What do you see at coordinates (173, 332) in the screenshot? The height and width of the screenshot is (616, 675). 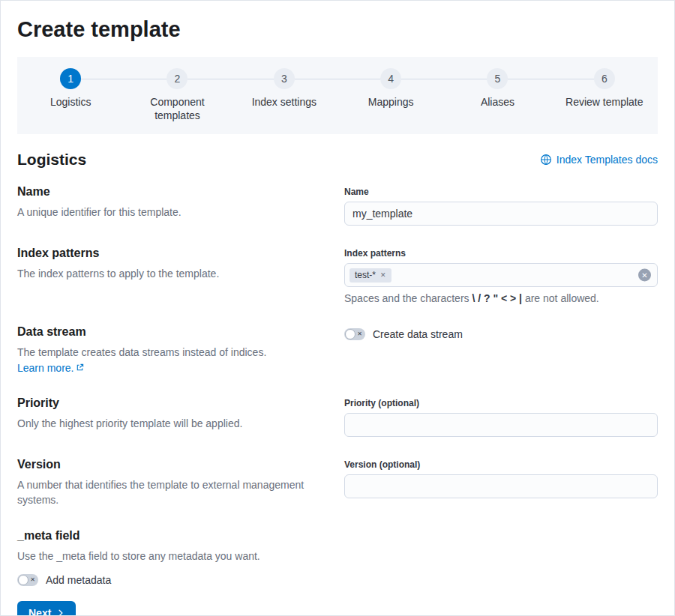 I see `row-title-data-stream: Data stream` at bounding box center [173, 332].